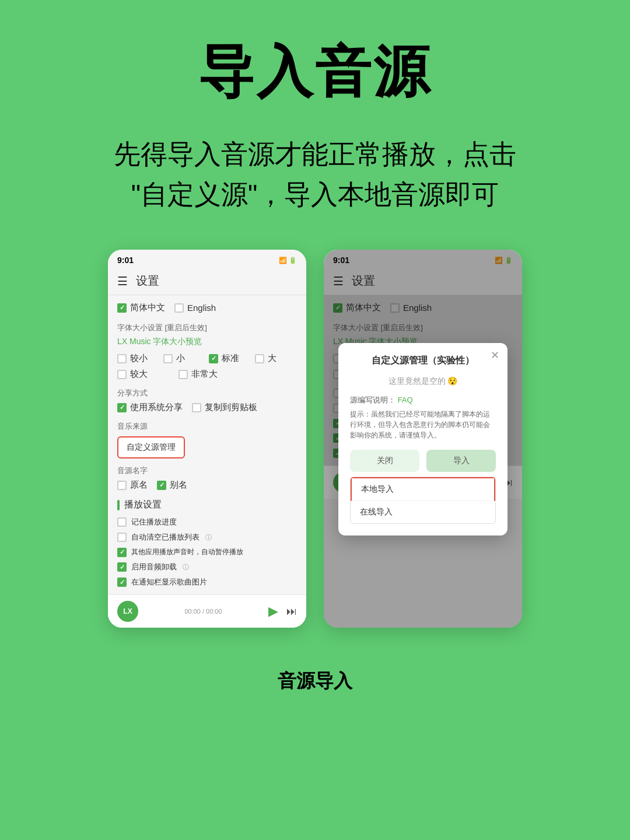  What do you see at coordinates (122, 308) in the screenshot?
I see `chinese-checkbox-left` at bounding box center [122, 308].